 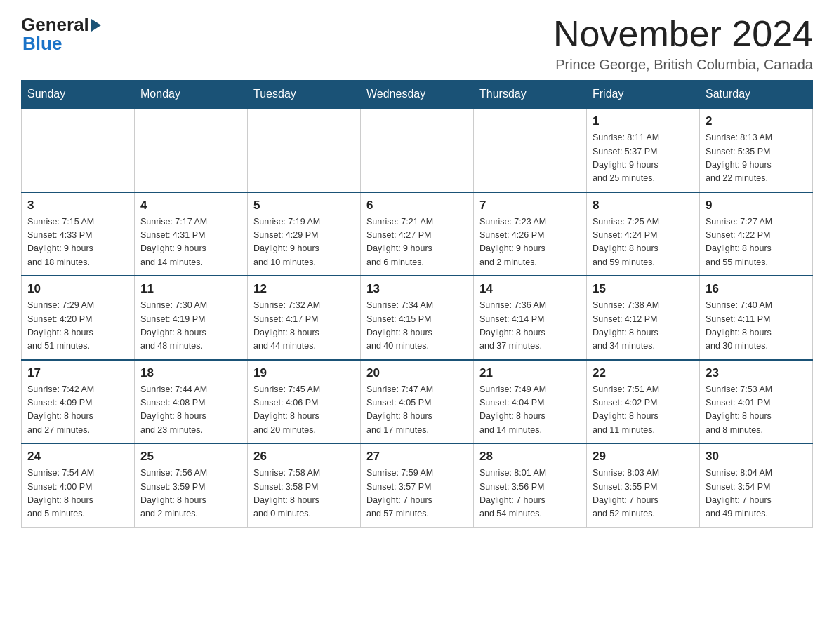 I want to click on day-number: 14, so click(x=530, y=289).